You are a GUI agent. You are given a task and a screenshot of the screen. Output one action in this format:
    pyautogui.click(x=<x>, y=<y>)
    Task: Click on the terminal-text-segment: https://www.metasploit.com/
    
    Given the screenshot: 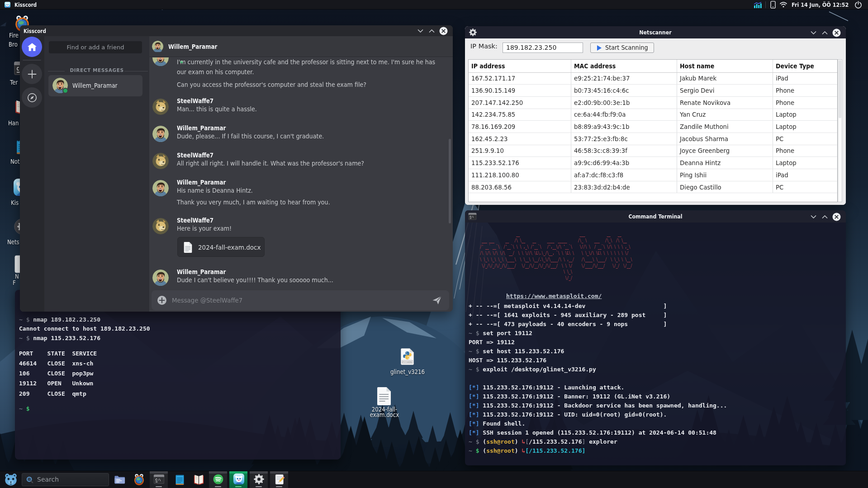 What is the action you would take?
    pyautogui.click(x=554, y=296)
    